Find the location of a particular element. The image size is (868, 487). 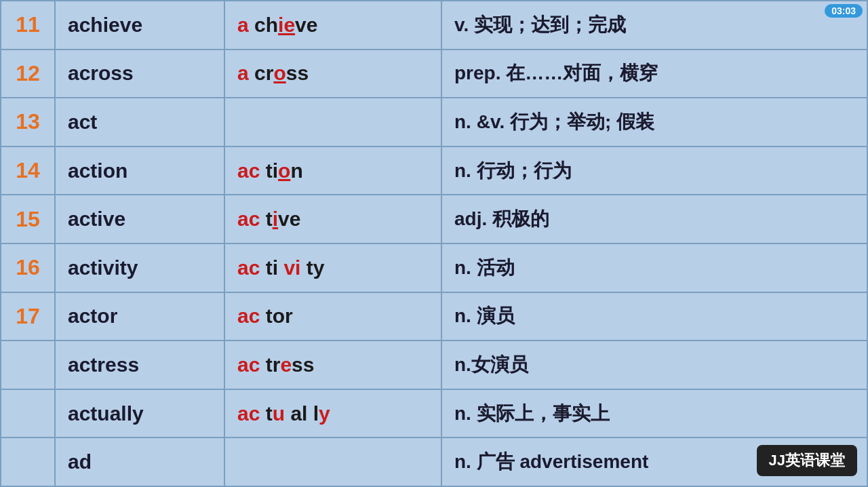

row-definition: adj. 积极的 is located at coordinates (654, 219).